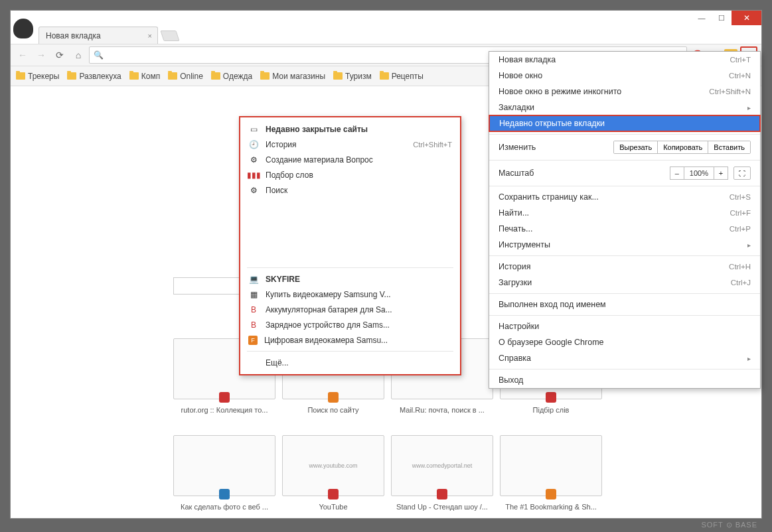 This screenshot has width=772, height=532. Describe the element at coordinates (442, 466) in the screenshot. I see `tile-thumb: www.comedyportal.net` at that location.